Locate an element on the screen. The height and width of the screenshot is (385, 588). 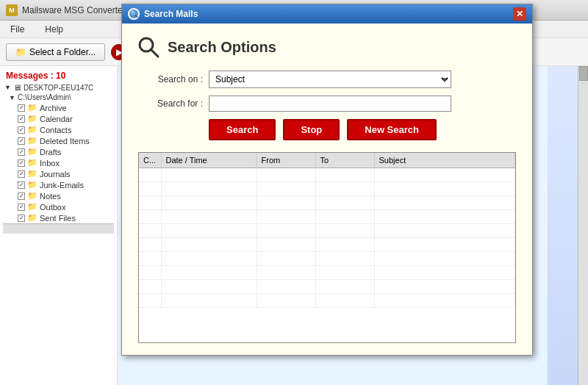
sidebar-item-sent: ✓ 📁 Sent Files is located at coordinates (59, 217).